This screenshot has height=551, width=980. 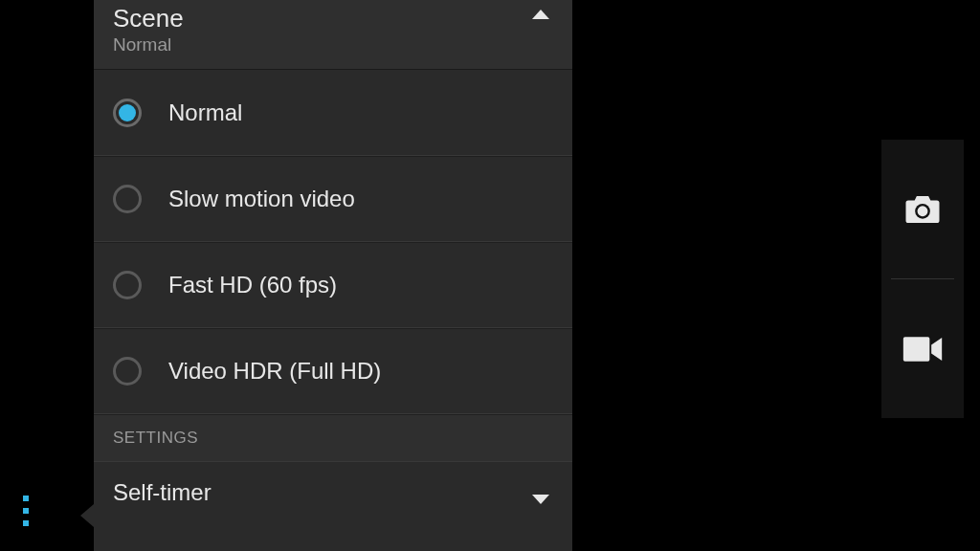 What do you see at coordinates (923, 348) in the screenshot?
I see `video-mode-button` at bounding box center [923, 348].